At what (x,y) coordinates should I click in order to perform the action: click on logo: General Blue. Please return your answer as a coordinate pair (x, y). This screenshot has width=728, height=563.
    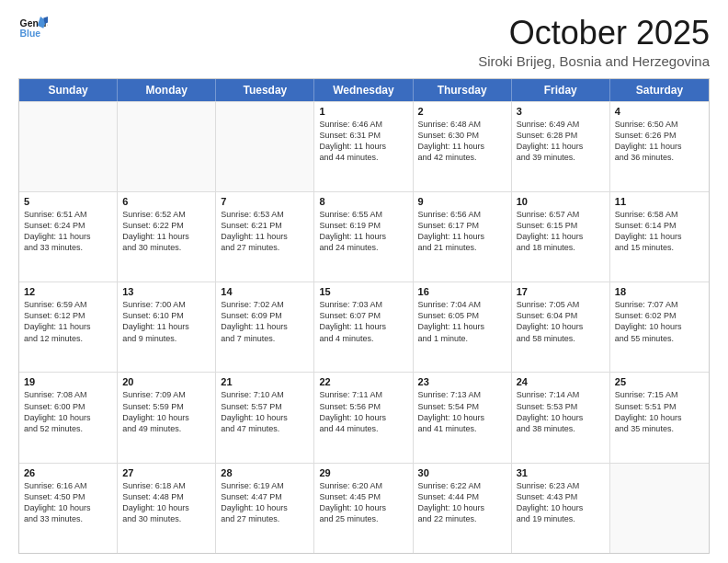
    Looking at the image, I should click on (33, 28).